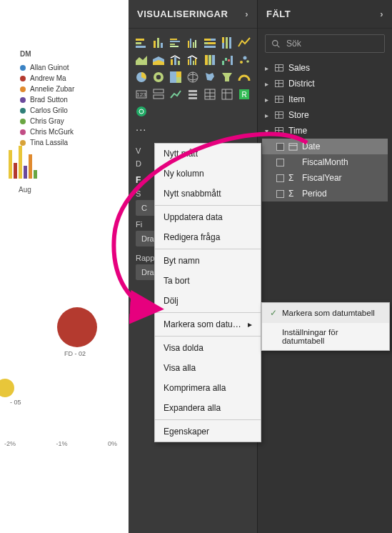  What do you see at coordinates (325, 178) in the screenshot?
I see `field-row-fiscalyear: ΣFiscalYear` at bounding box center [325, 178].